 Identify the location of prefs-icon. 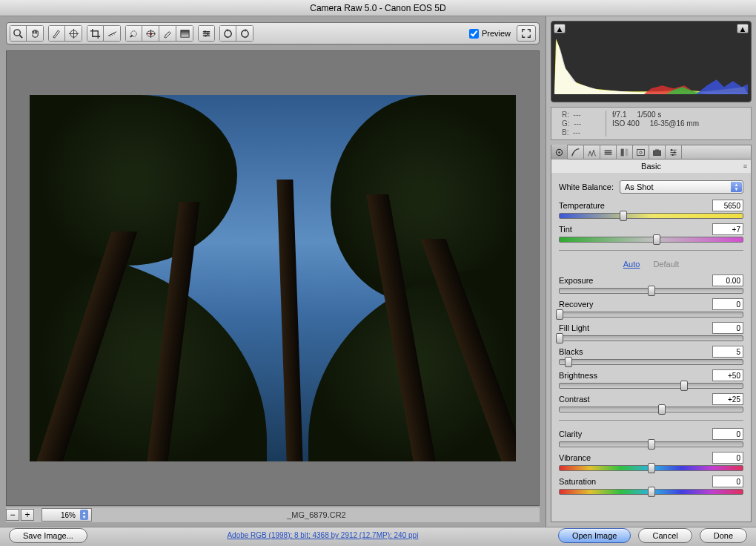
(206, 33).